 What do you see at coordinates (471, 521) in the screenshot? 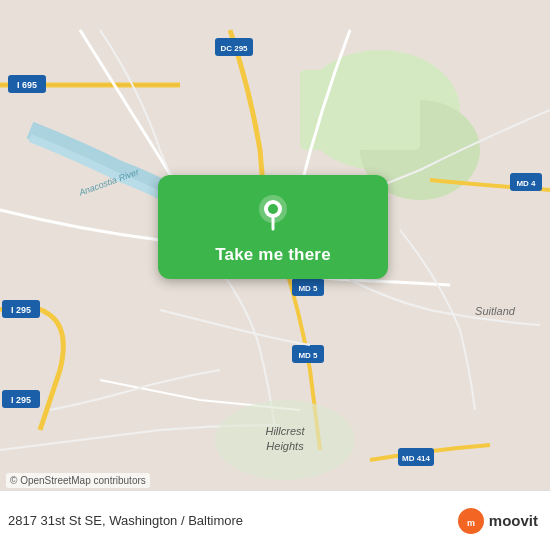
I see `moovit-logo-icon: m` at bounding box center [471, 521].